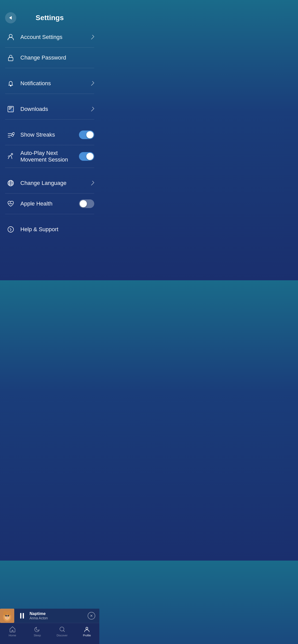 The height and width of the screenshot is (644, 298). What do you see at coordinates (11, 83) in the screenshot?
I see `bell-icon` at bounding box center [11, 83].